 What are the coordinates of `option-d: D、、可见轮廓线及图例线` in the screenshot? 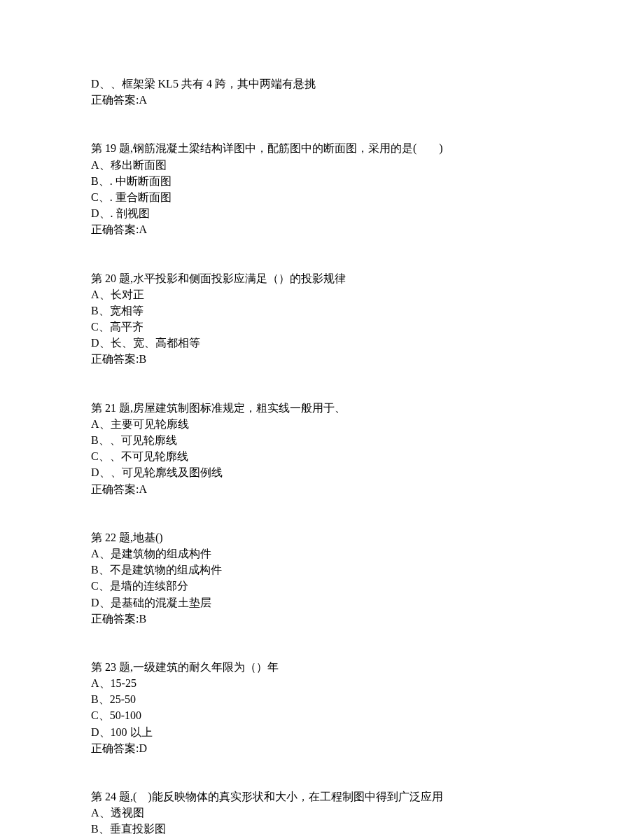 It's located at (322, 472).